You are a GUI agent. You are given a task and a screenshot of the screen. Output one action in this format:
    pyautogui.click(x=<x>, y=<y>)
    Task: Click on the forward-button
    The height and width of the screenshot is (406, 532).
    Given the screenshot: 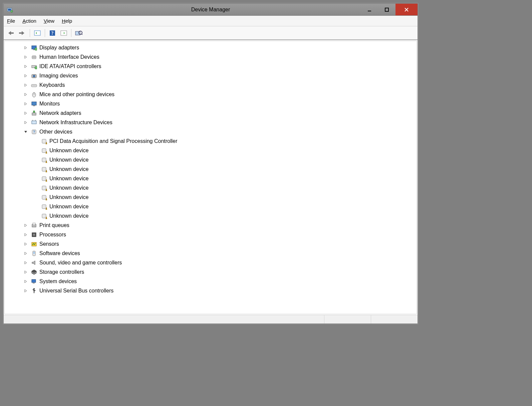 What is the action you would take?
    pyautogui.click(x=22, y=33)
    